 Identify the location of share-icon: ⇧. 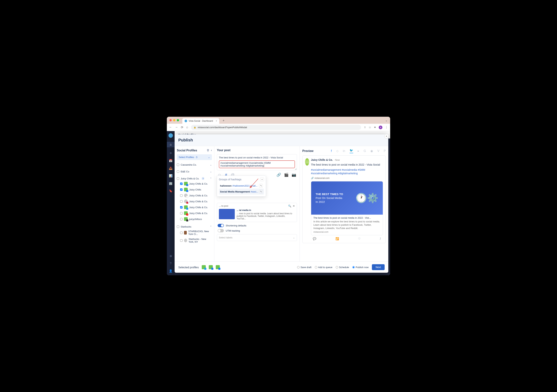
(365, 127).